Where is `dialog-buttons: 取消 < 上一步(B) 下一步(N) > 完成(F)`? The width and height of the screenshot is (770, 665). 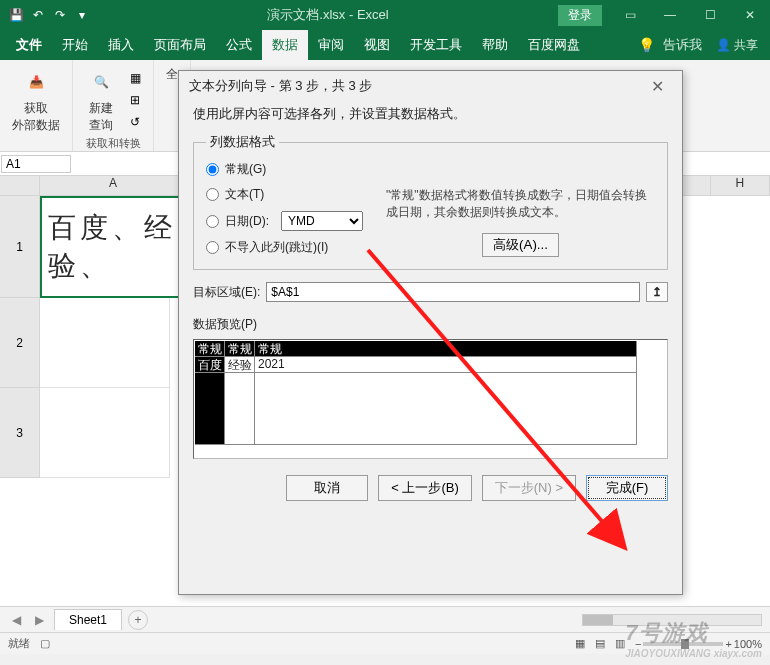
dialog-buttons: 取消 < 上一步(B) 下一步(N) > 完成(F) is located at coordinates (430, 489).